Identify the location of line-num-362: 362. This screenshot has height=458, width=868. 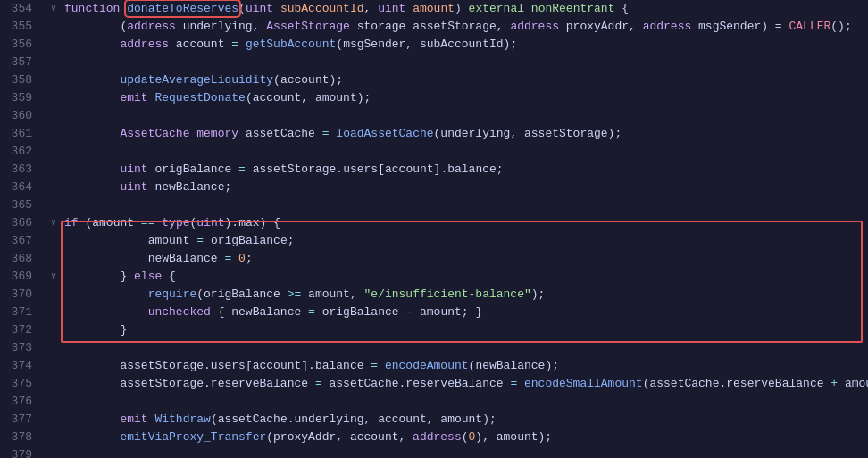
(23, 152).